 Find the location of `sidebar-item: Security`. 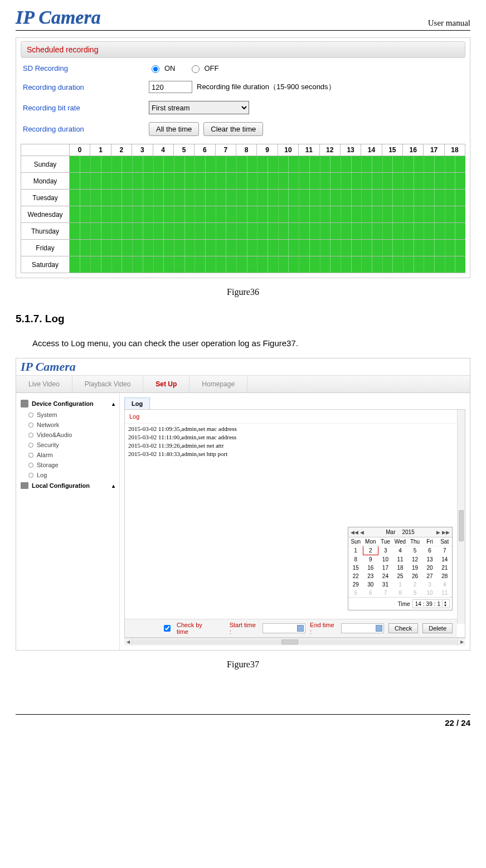

sidebar-item: Security is located at coordinates (68, 445).